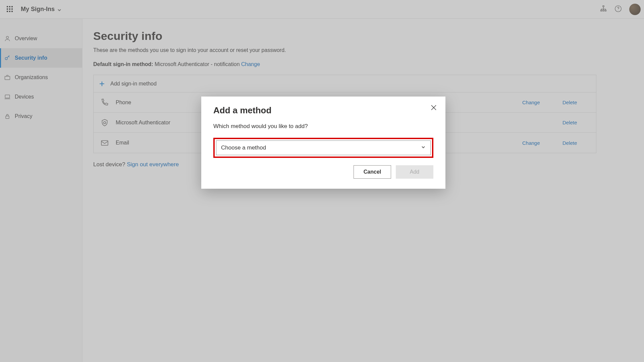  What do you see at coordinates (415, 172) in the screenshot?
I see `add-button: Add` at bounding box center [415, 172].